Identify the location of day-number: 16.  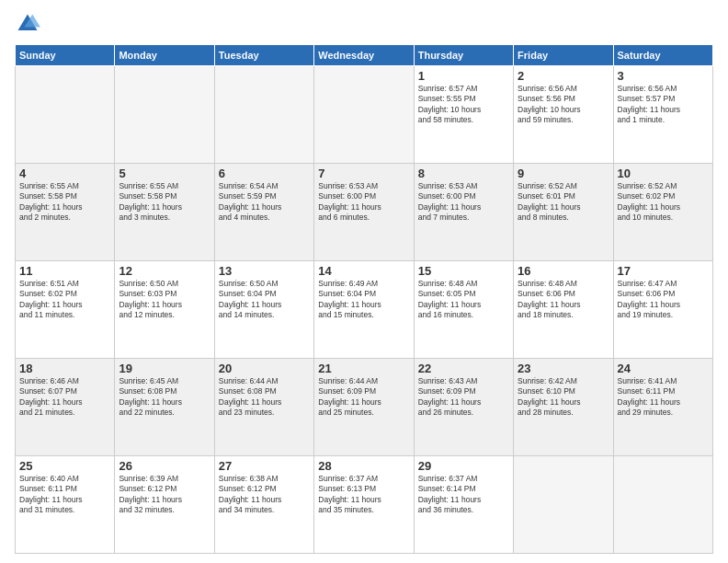
(563, 270).